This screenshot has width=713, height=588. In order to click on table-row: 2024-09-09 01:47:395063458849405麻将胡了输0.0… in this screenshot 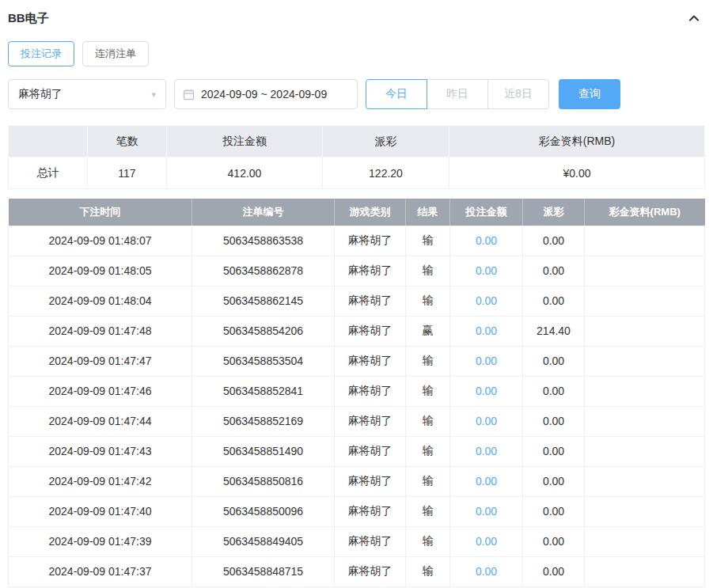, I will do `click(357, 541)`.